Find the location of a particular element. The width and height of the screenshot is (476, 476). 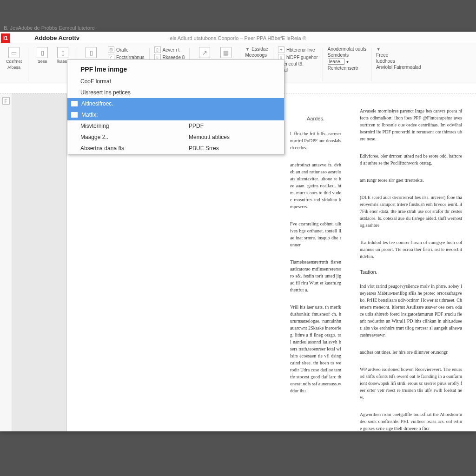

menu-item-memout: Memoutt abtices is located at coordinates (230, 137).